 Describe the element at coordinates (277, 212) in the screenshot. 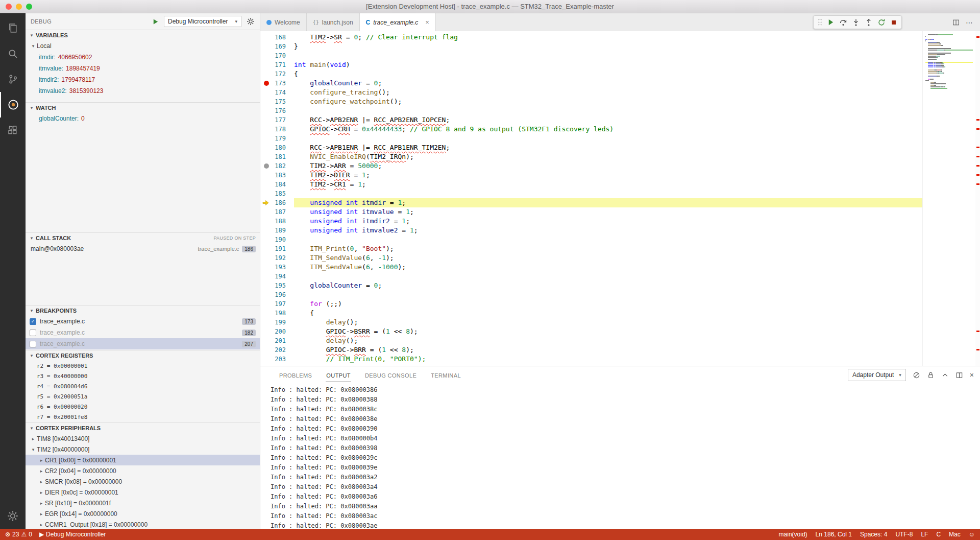

I see `line-gutter: 187` at that location.